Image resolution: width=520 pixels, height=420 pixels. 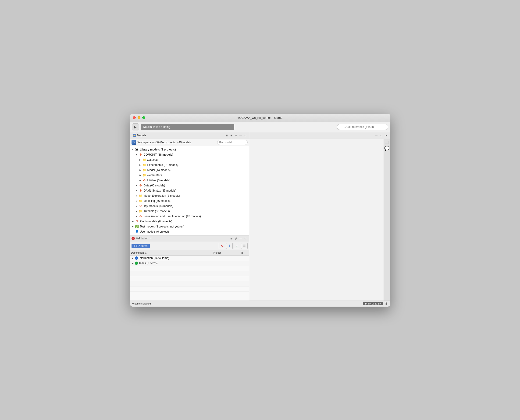 I want to click on validation-panel: V Validation ✕ ⊟ ⇄ — □ 1482 items ✕ ℹ, so click(x=189, y=268).